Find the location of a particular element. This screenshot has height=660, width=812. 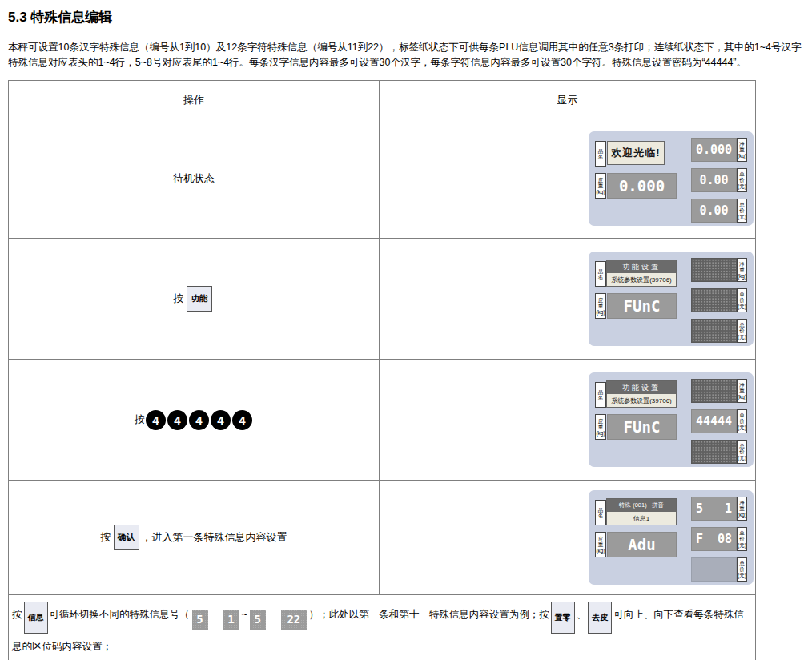

net-weight-display-blank is located at coordinates (714, 391).